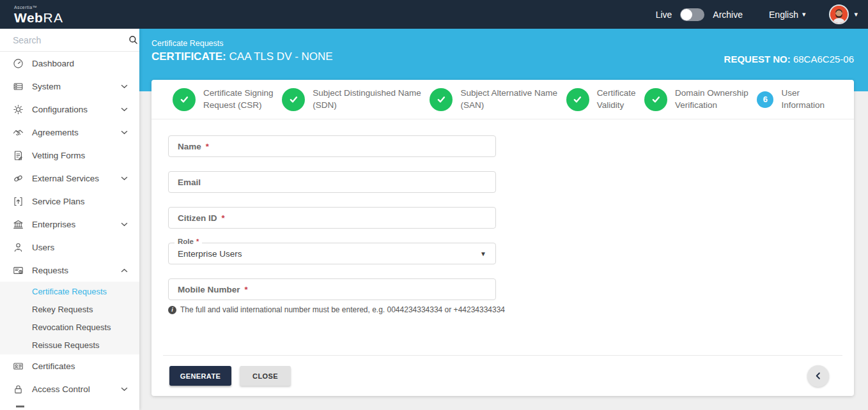  Describe the element at coordinates (434, 14) in the screenshot. I see `top-navbar: Ascertia™ WebRA Live Archive English ▾` at that location.